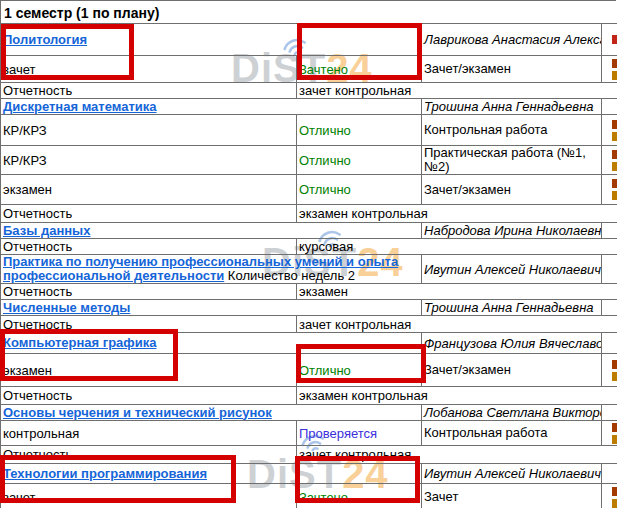  Describe the element at coordinates (512, 40) in the screenshot. I see `teacher-name: Лаврикова Анастасия Алекса` at that location.